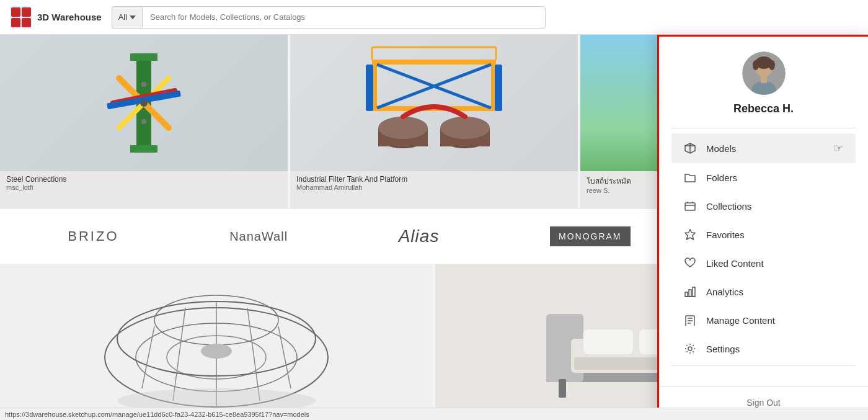  What do you see at coordinates (764, 177) in the screenshot?
I see `menu-item-folders: Folders` at bounding box center [764, 177].